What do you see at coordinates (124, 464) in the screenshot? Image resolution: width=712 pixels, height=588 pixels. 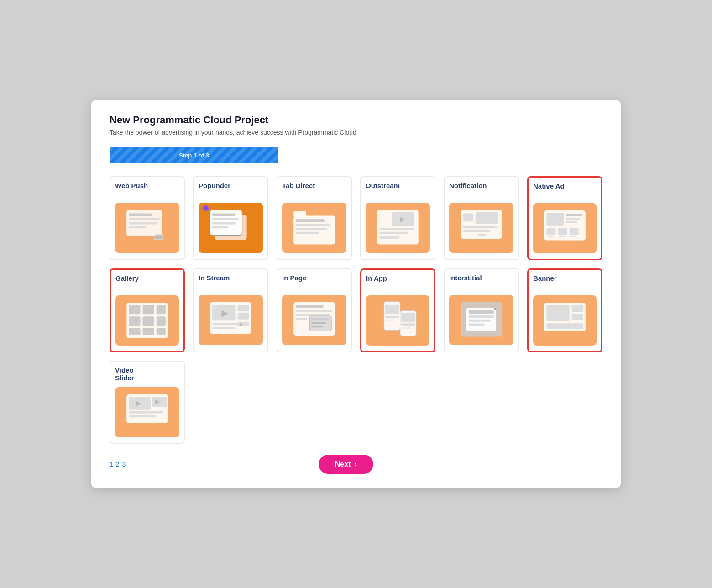 I see `page-3: 3` at bounding box center [124, 464].